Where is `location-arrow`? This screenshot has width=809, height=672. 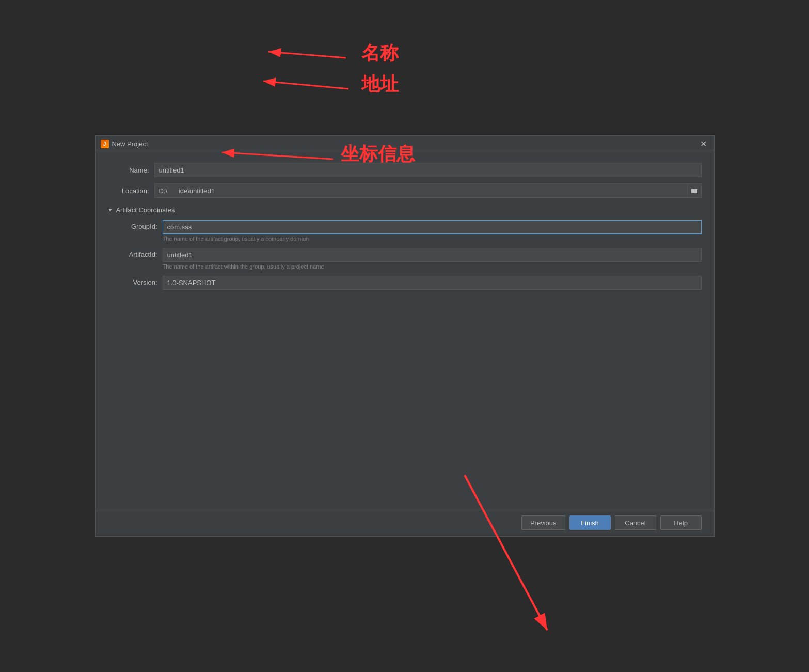
location-arrow is located at coordinates (306, 85).